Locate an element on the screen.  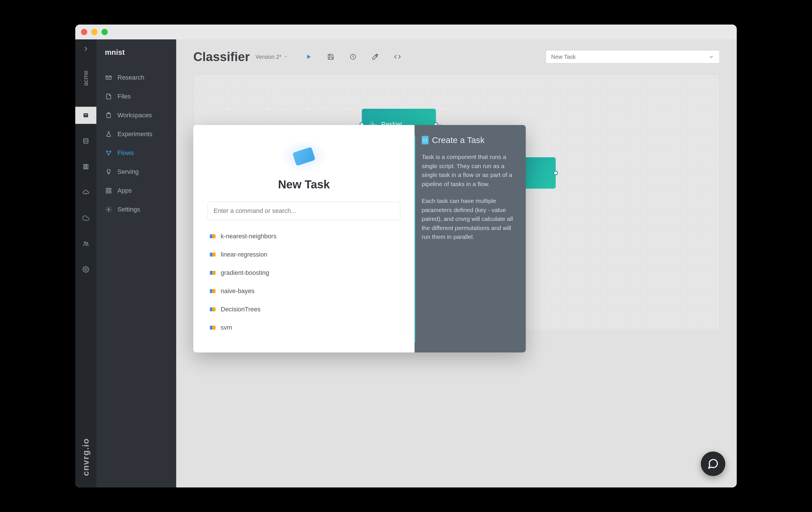
task-item-label: k-nearest-neighbors is located at coordinates (249, 236).